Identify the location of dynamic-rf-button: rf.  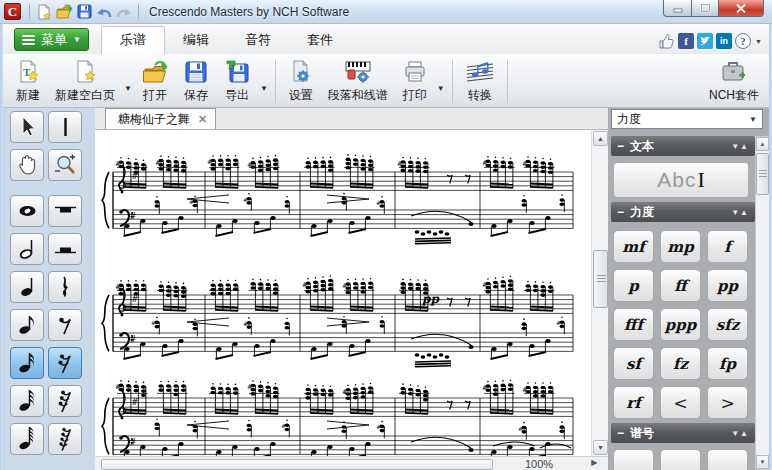
(634, 402).